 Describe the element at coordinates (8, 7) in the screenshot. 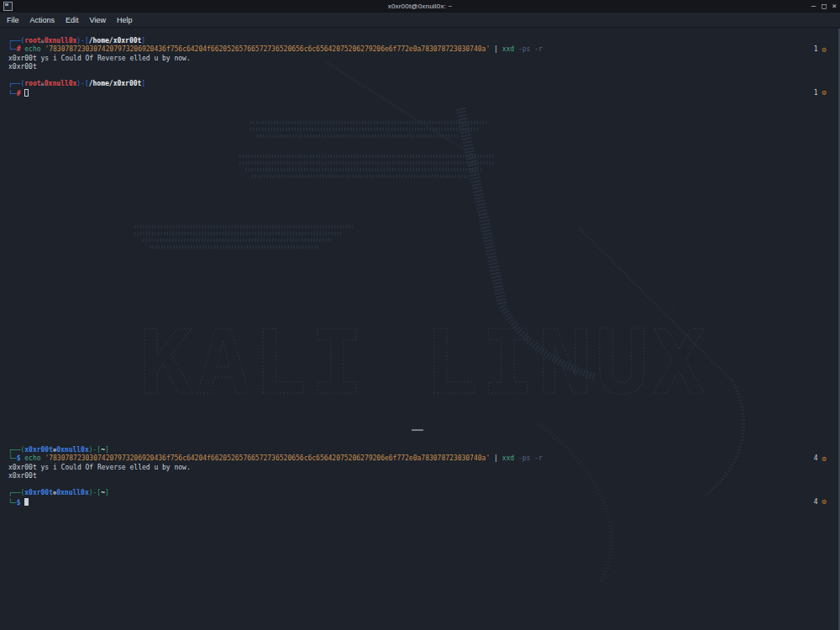

I see `window-icon` at that location.